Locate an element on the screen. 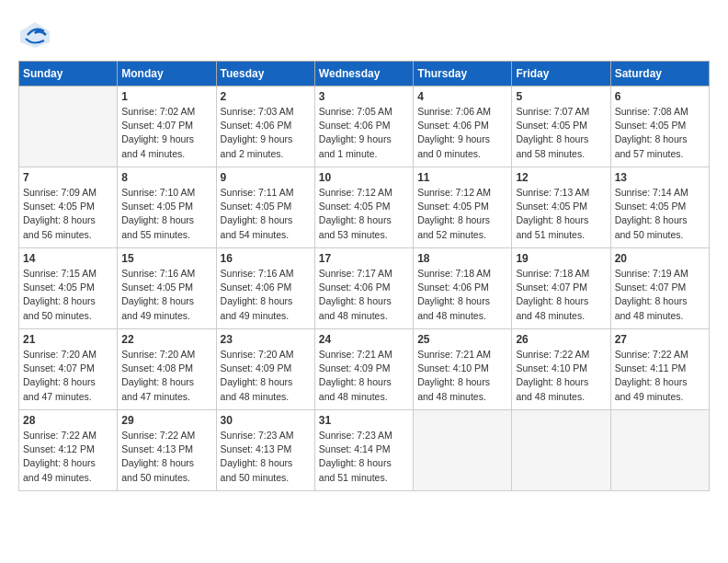 The height and width of the screenshot is (563, 728). logo is located at coordinates (37, 35).